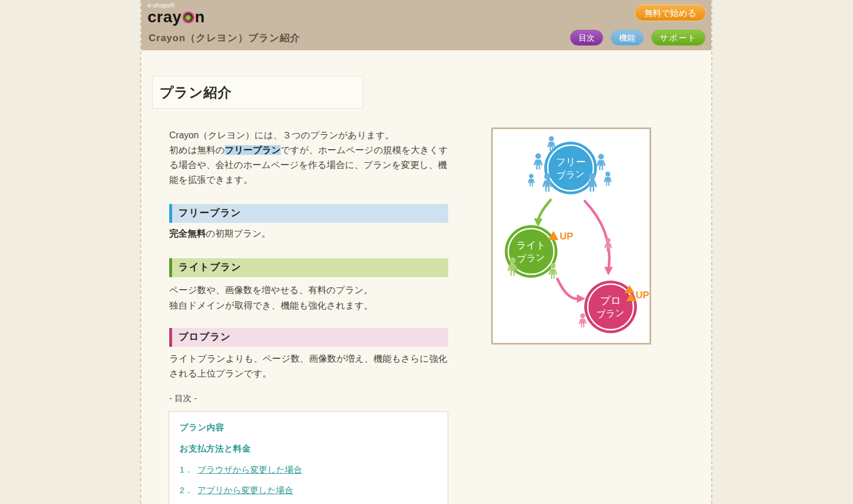 The height and width of the screenshot is (504, 853). What do you see at coordinates (309, 470) in the screenshot?
I see `toc-list-item: 1．ブラウザから変更した場合` at bounding box center [309, 470].